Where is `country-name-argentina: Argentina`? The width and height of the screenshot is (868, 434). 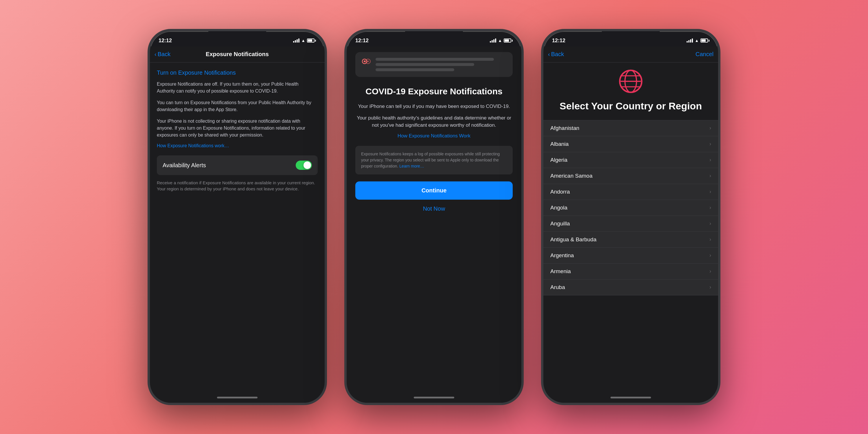 country-name-argentina: Argentina is located at coordinates (562, 255).